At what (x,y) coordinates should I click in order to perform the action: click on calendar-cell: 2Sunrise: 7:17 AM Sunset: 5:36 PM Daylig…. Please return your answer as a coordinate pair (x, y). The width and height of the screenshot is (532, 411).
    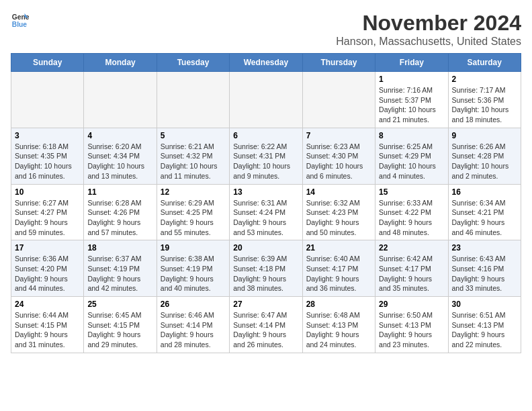
    Looking at the image, I should click on (484, 100).